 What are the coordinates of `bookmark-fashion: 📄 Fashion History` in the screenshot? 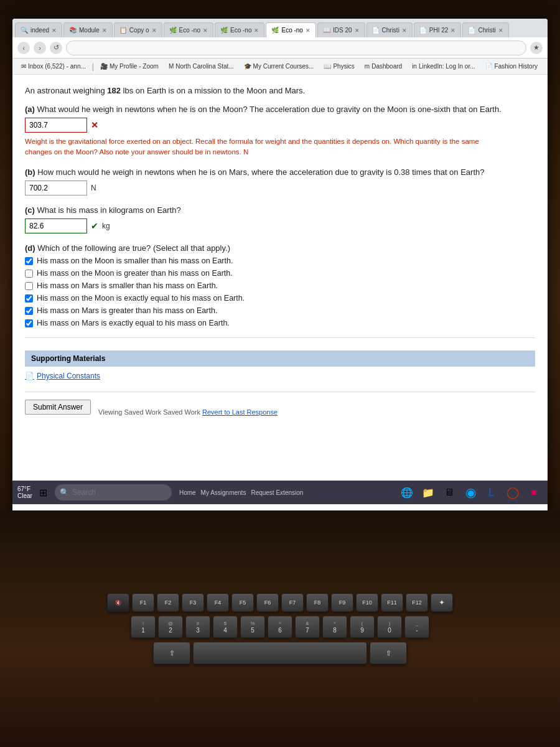 It's located at (511, 66).